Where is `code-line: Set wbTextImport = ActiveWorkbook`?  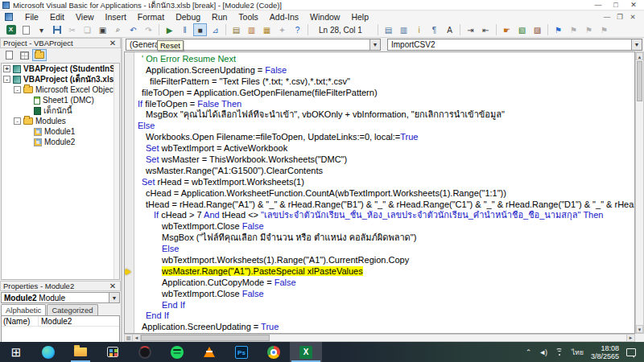 code-line: Set wbTextImport = ActiveWorkbook is located at coordinates (385, 149).